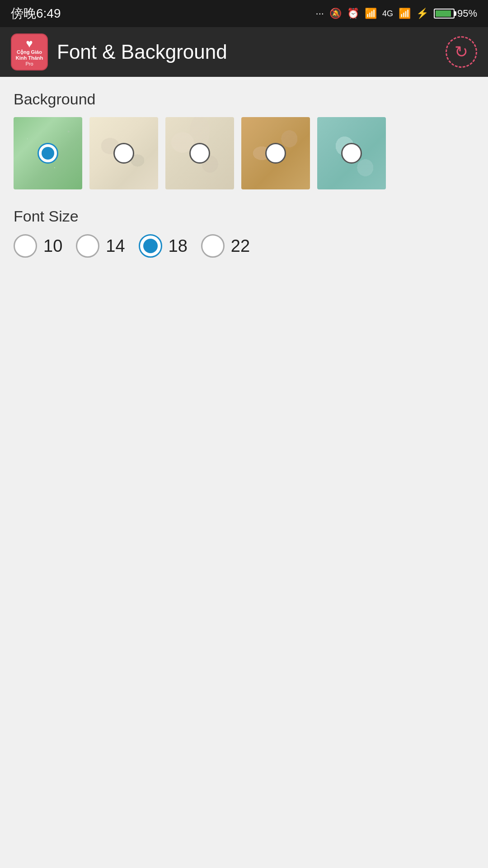 This screenshot has height=868, width=488. Describe the element at coordinates (247, 52) in the screenshot. I see `page-title: Font & Background` at that location.